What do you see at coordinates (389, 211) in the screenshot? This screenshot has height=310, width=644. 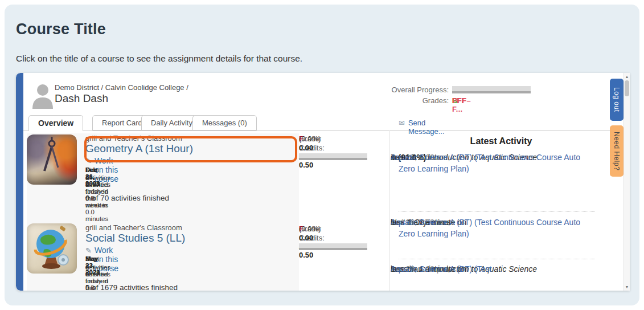 I see `column-divider` at bounding box center [389, 211].